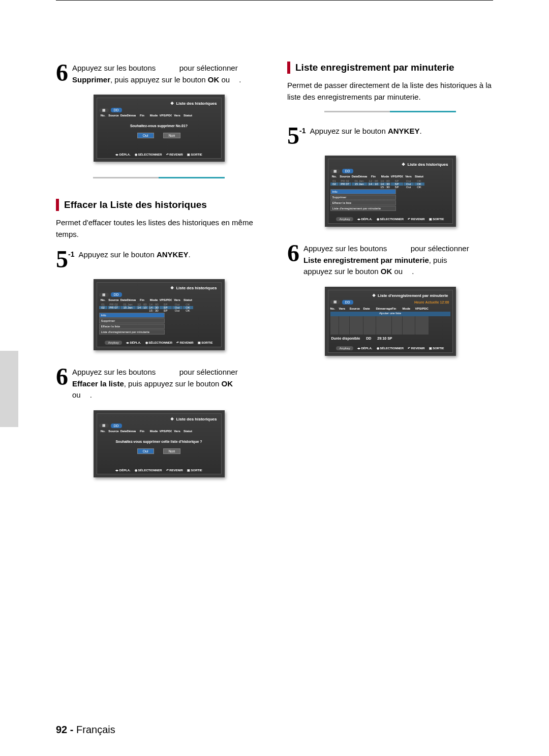  I want to click on text-bold: Effacer la liste, so click(98, 383).